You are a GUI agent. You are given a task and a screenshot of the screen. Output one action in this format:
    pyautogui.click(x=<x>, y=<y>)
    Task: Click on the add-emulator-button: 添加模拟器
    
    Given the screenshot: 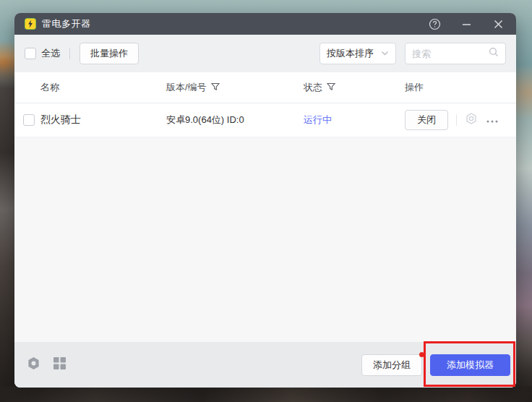 What is the action you would take?
    pyautogui.click(x=470, y=365)
    